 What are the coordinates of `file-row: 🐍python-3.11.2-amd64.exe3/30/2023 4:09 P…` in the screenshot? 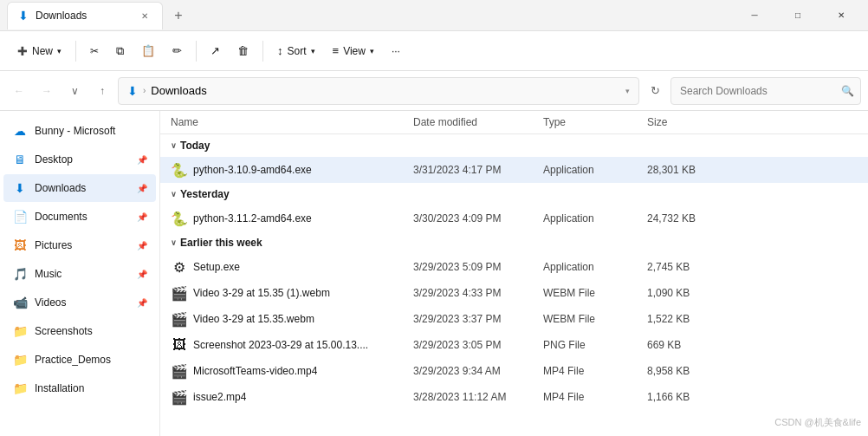 It's located at (515, 218).